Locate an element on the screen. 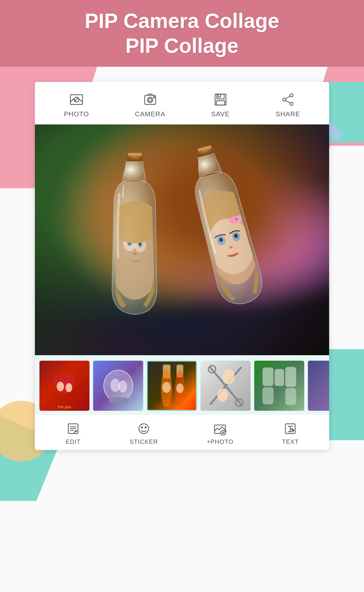 This screenshot has height=592, width=364. text-icon is located at coordinates (290, 429).